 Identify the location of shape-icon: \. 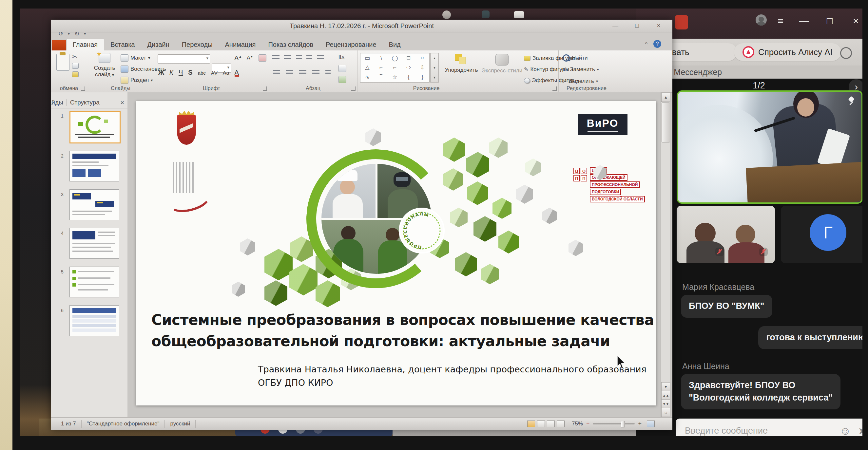
(381, 58).